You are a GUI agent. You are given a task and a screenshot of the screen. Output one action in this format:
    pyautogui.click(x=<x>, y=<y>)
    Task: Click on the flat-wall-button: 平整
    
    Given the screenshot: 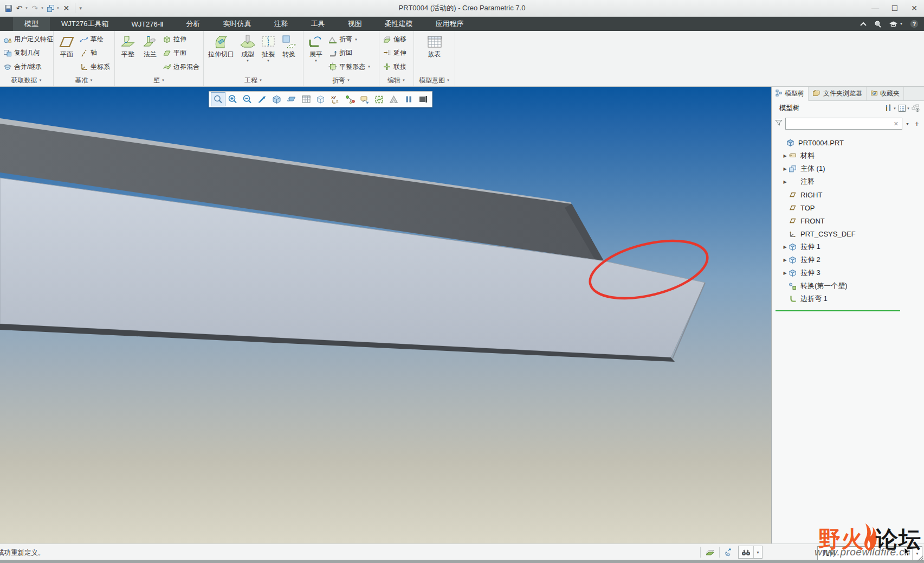 What is the action you would take?
    pyautogui.click(x=128, y=53)
    